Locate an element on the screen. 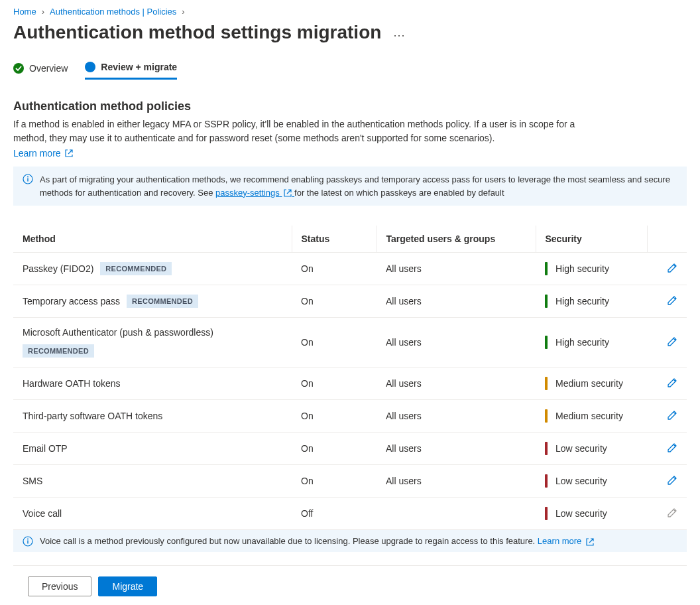 The image size is (700, 605). table-row: Temporary access passRECOMMENDEDOnAll us… is located at coordinates (350, 301).